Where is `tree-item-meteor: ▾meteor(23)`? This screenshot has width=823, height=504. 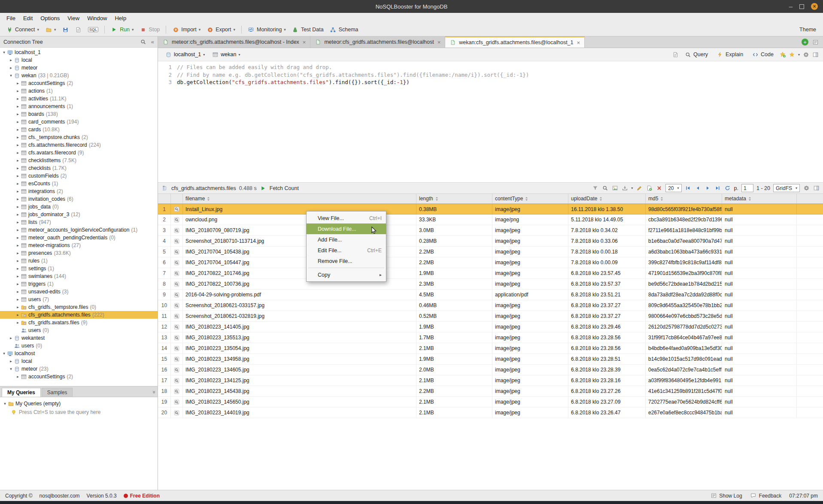 tree-item-meteor: ▾meteor(23) is located at coordinates (79, 369).